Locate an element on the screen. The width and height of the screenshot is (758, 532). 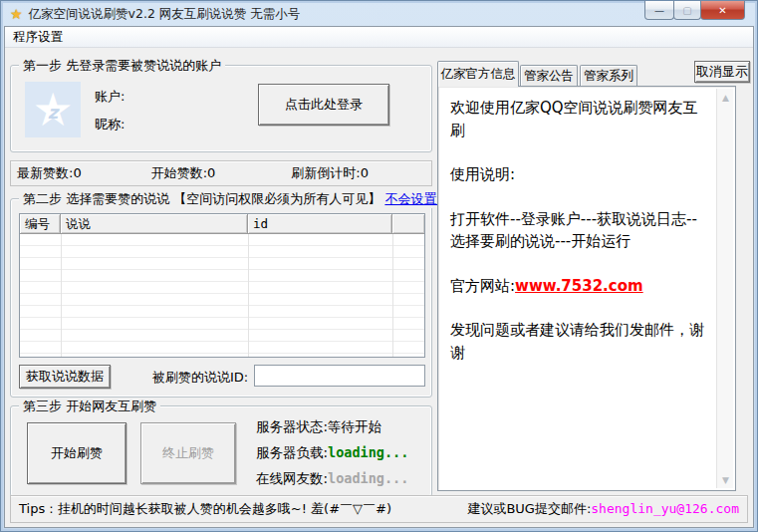
qzone-logo-icon: ★ z is located at coordinates (53, 110).